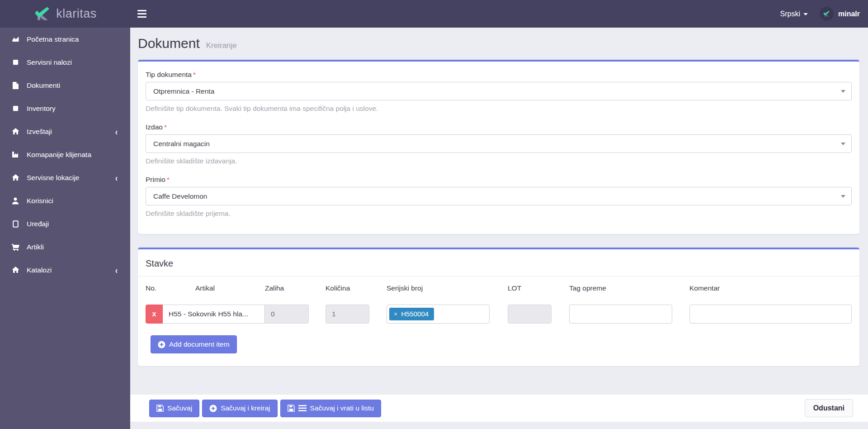  I want to click on col-lot: LOT, so click(530, 288).